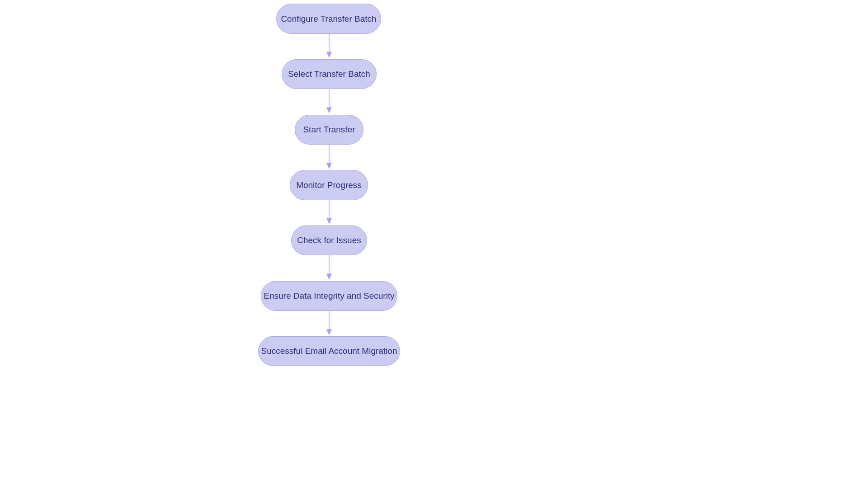  What do you see at coordinates (329, 130) in the screenshot?
I see `node-start-transfer: Start Transfer` at bounding box center [329, 130].